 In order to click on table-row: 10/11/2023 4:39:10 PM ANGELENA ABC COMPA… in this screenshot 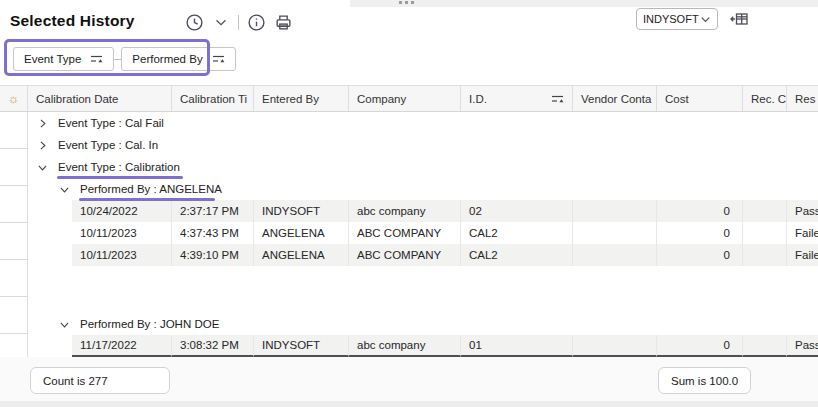, I will do `click(423, 255)`.